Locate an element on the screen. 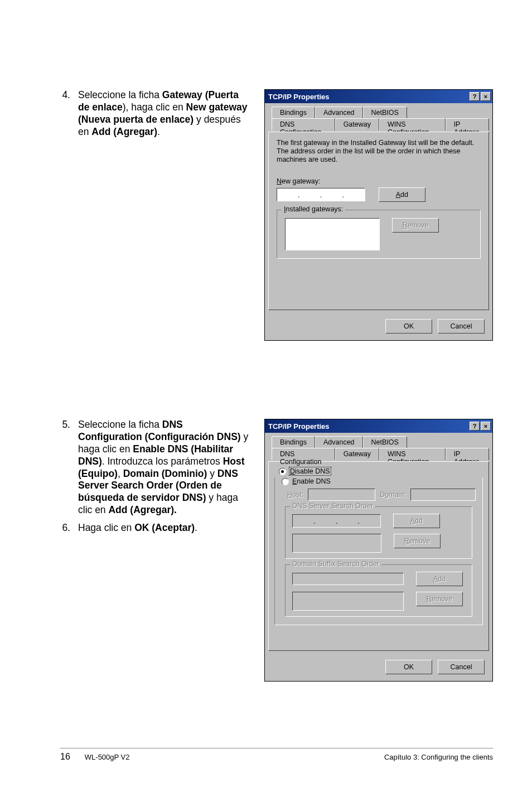 The width and height of the screenshot is (532, 802). domain-suffix-search-order-label: Domain Suffix Search Order is located at coordinates (336, 564).